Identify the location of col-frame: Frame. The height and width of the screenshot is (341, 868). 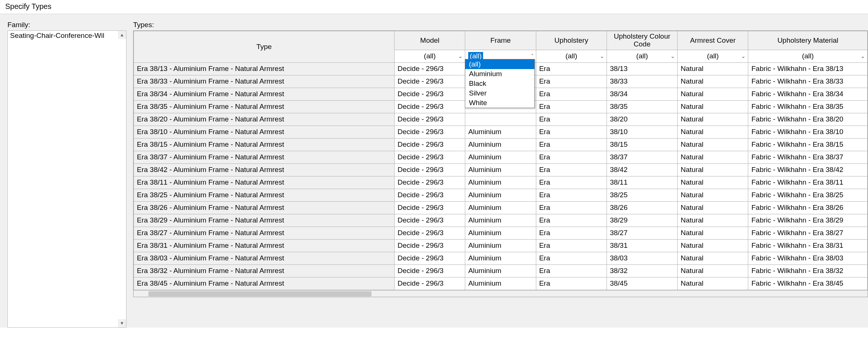
(501, 41).